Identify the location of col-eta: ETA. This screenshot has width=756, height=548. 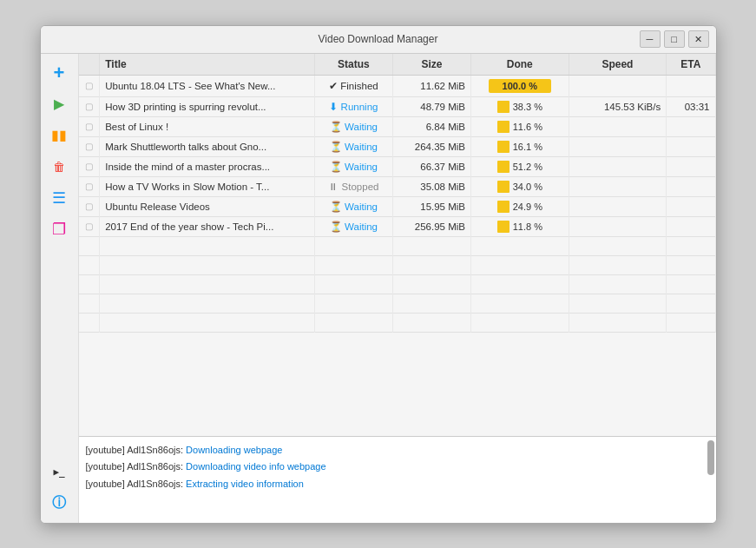
(691, 64).